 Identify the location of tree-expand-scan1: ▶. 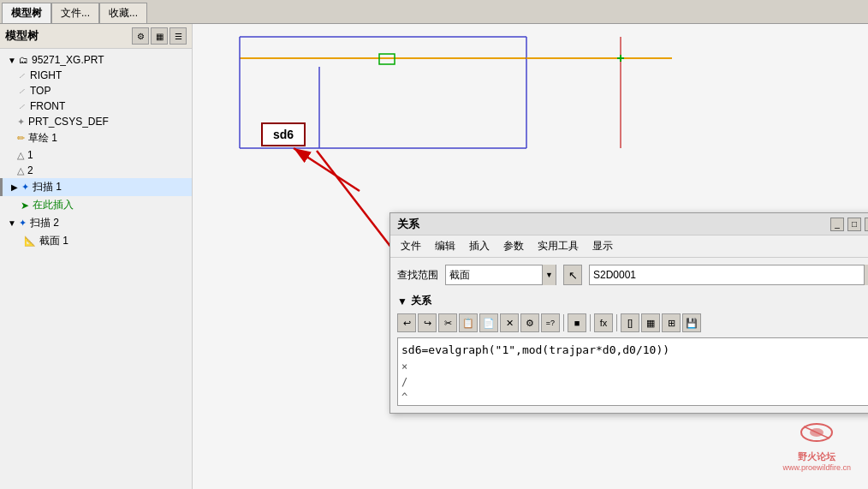
(15, 188).